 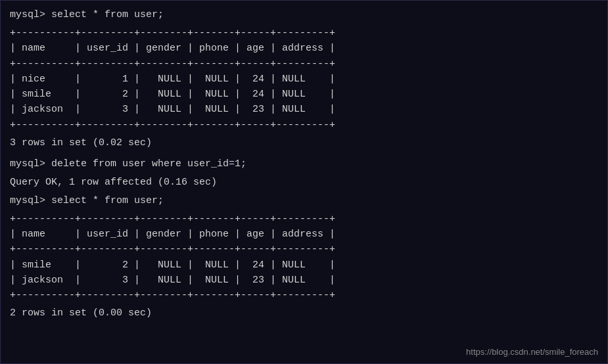 I want to click on table2-sep-top: +----------+---------+--------+-------+-…, so click(x=304, y=219).